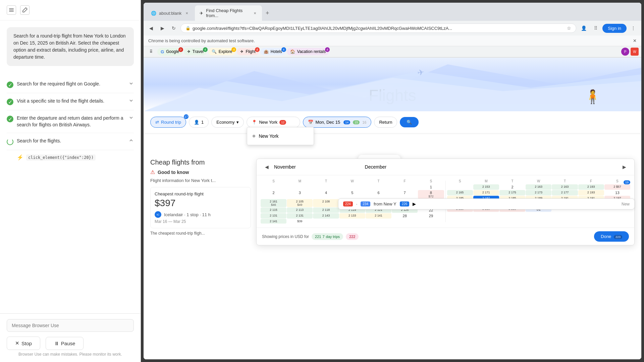  What do you see at coordinates (39, 141) in the screenshot?
I see `step-4-text: Search for the flights.` at bounding box center [39, 141].